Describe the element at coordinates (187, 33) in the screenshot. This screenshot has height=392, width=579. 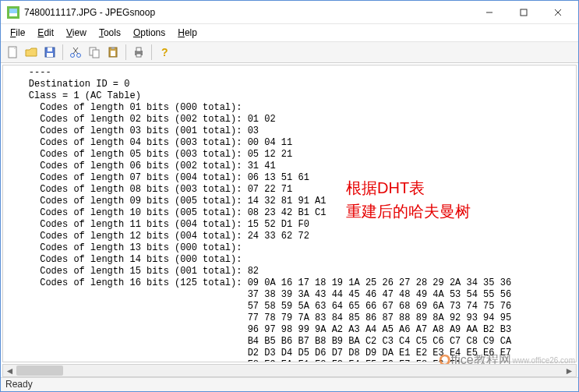
I see `menu-help: Help` at that location.